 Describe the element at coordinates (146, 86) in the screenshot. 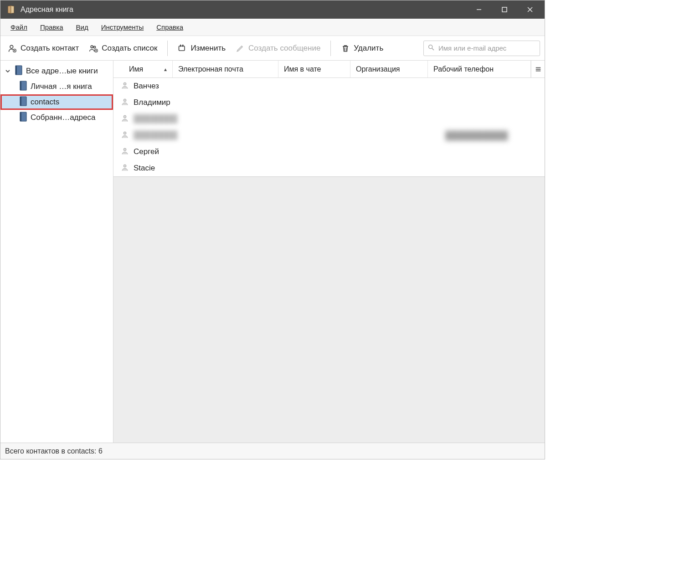

I see `contact-name: Ванчез` at that location.